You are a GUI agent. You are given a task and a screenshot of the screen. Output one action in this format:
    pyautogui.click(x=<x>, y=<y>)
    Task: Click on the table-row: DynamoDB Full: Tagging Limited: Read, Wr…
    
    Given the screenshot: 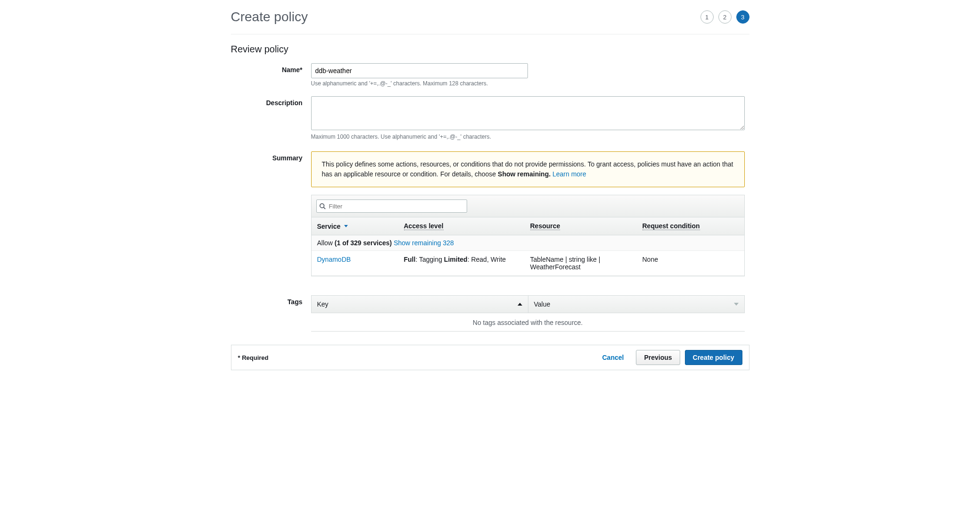 What is the action you would take?
    pyautogui.click(x=528, y=263)
    